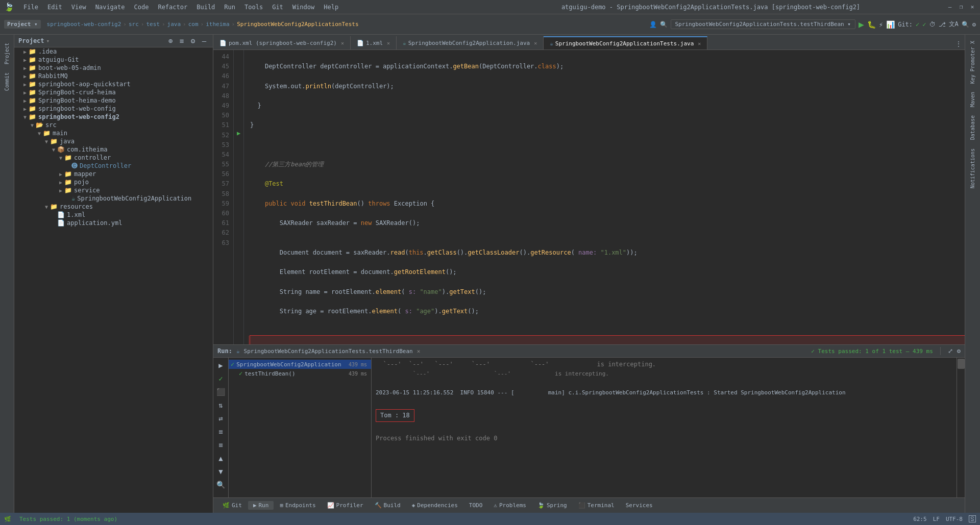 The image size is (980, 525). Describe the element at coordinates (626, 43) in the screenshot. I see `tab-tests: ☕ SpringbootWebConfig2ApplicationTests.j…` at that location.